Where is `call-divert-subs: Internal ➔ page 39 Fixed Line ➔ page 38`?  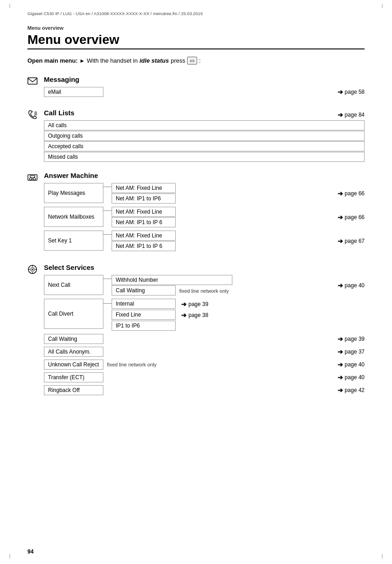
call-divert-subs: Internal ➔ page 39 Fixed Line ➔ page 38 is located at coordinates (160, 315).